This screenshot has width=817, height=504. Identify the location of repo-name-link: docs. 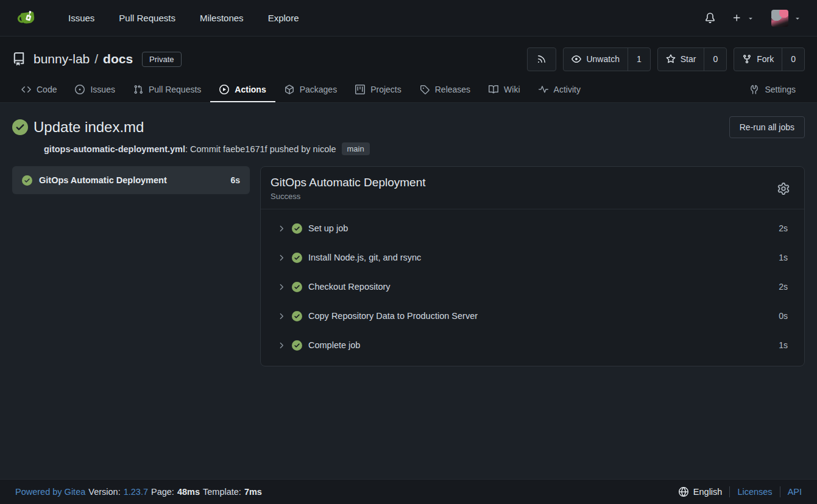
(118, 59).